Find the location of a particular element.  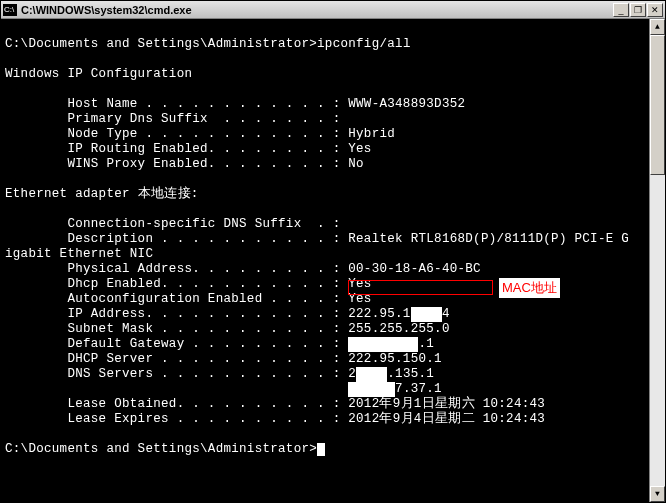

gateway-value: .1 is located at coordinates (426, 344).